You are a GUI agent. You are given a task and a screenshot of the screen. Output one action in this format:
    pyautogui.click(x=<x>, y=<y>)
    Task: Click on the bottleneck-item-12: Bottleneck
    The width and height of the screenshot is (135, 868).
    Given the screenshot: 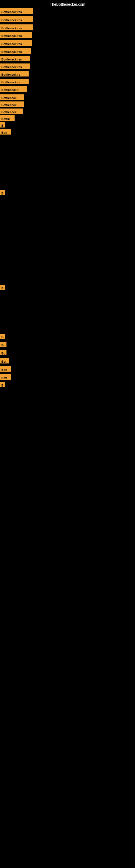 What is the action you would take?
    pyautogui.click(x=12, y=97)
    